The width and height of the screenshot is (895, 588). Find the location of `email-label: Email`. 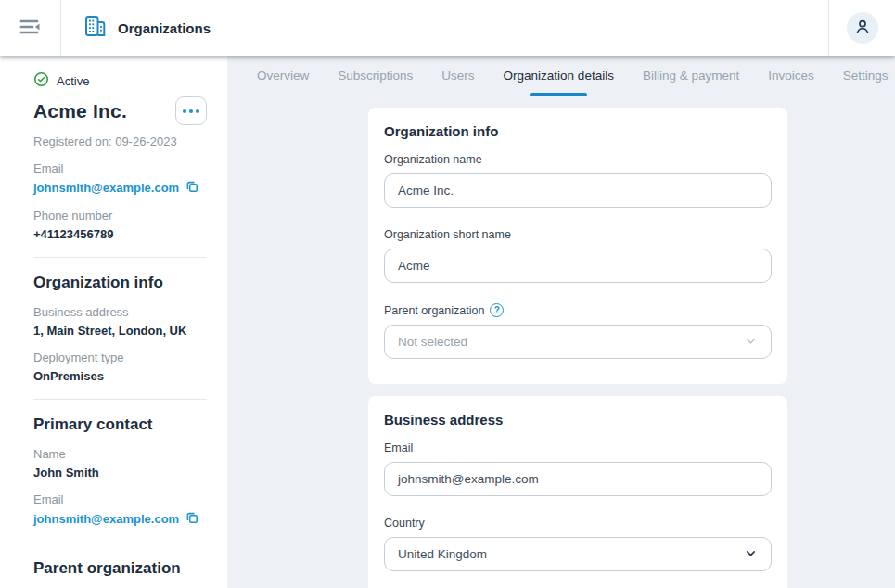

email-label: Email is located at coordinates (121, 169).